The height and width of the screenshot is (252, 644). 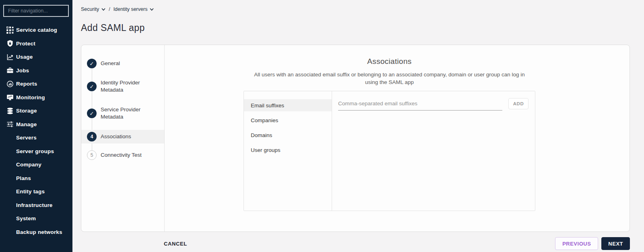 What do you see at coordinates (27, 111) in the screenshot?
I see `sidebar-item-label: Storage` at bounding box center [27, 111].